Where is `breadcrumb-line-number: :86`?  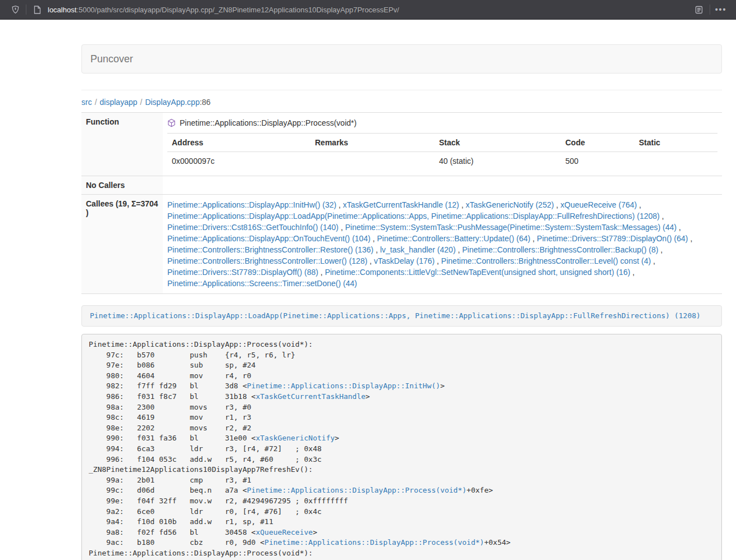
breadcrumb-line-number: :86 is located at coordinates (205, 102).